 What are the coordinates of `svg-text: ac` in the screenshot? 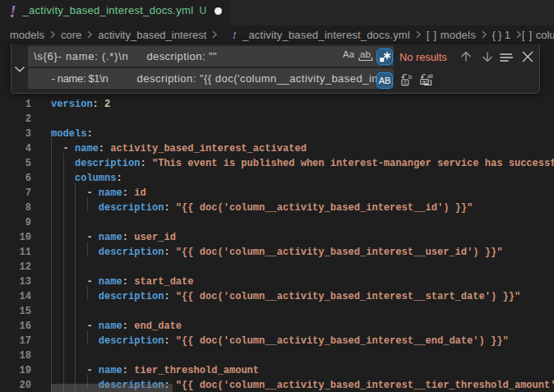 It's located at (425, 81).